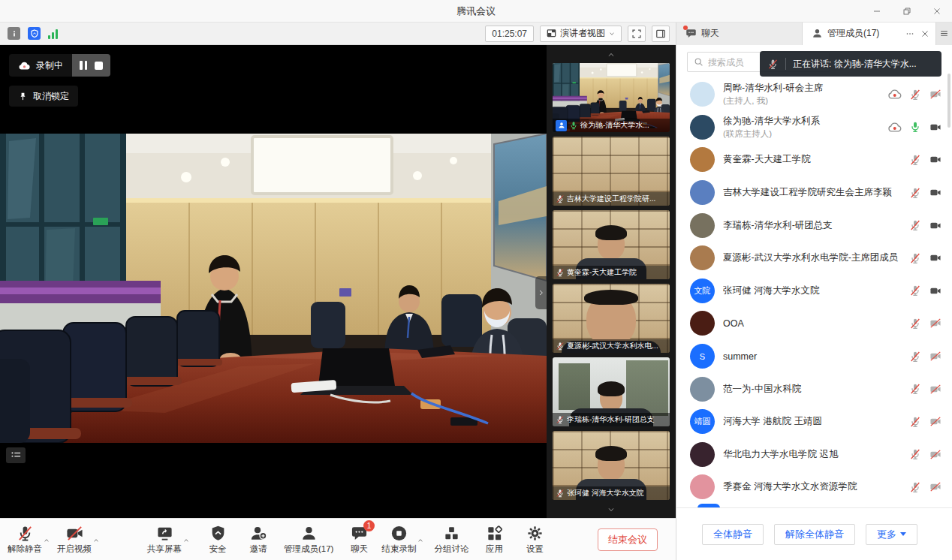 The width and height of the screenshot is (952, 560). What do you see at coordinates (611, 98) in the screenshot?
I see `video-thumbnail: 徐为驰-清华大学水...` at bounding box center [611, 98].